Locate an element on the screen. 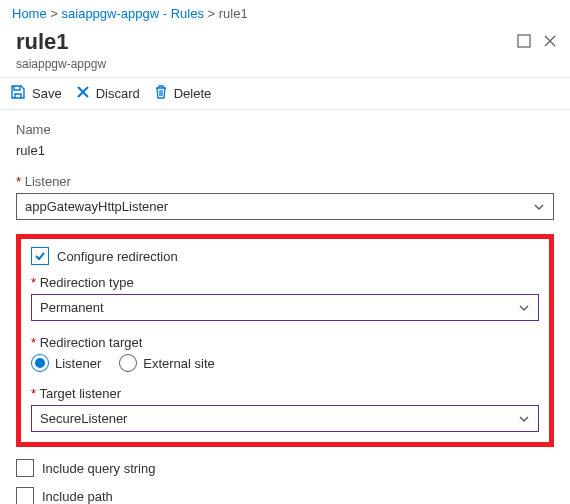  page-header: rule1 is located at coordinates (285, 41).